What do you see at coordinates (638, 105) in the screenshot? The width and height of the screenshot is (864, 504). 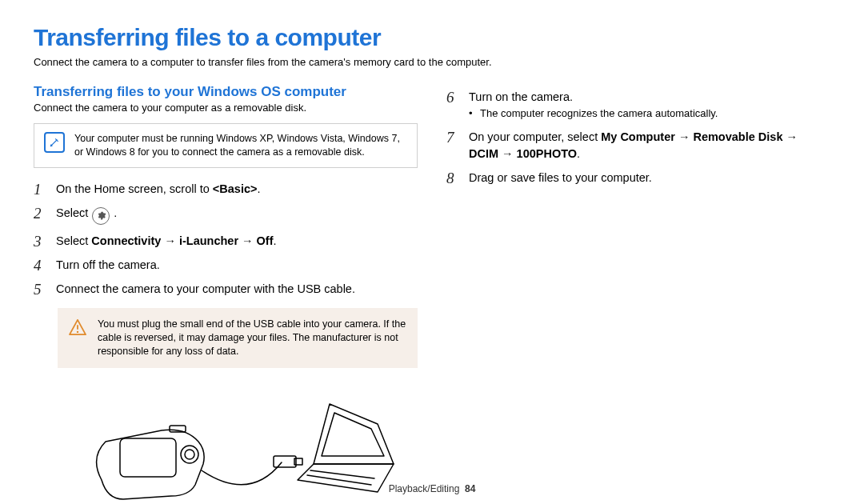 I see `step-6: Turn on the camera. The computer recogni…` at bounding box center [638, 105].